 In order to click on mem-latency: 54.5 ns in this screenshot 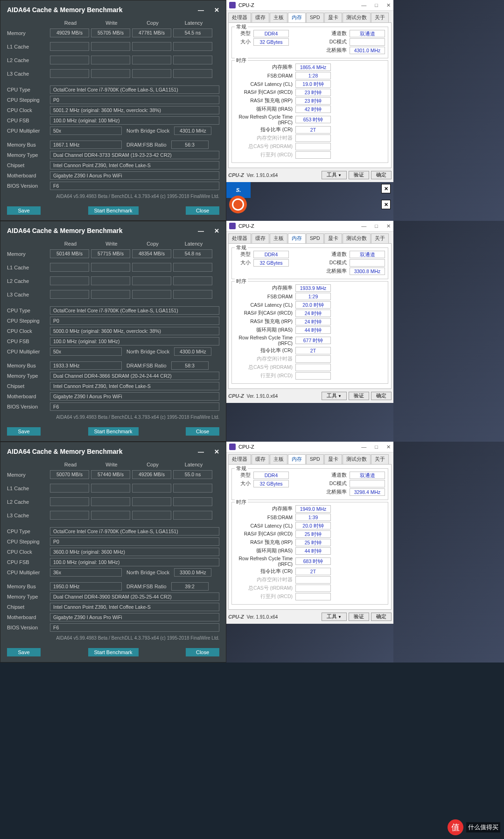, I will do `click(193, 33)`.